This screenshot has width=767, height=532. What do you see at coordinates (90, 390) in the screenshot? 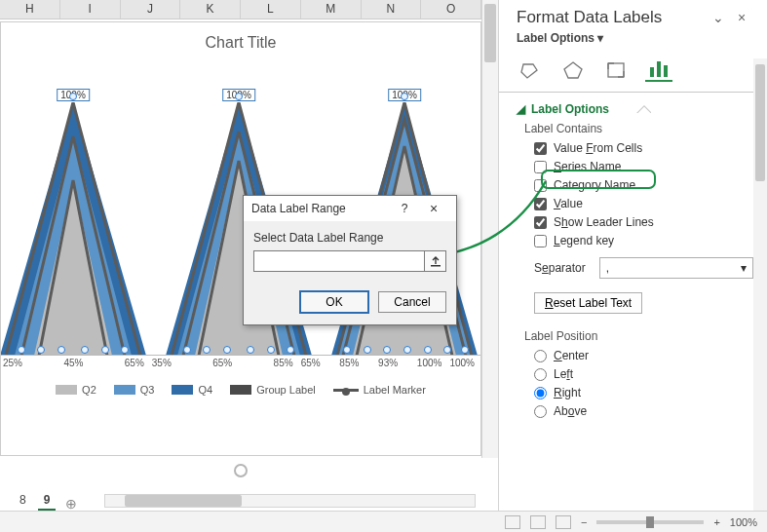
I see `legend-entry: Q2` at bounding box center [90, 390].